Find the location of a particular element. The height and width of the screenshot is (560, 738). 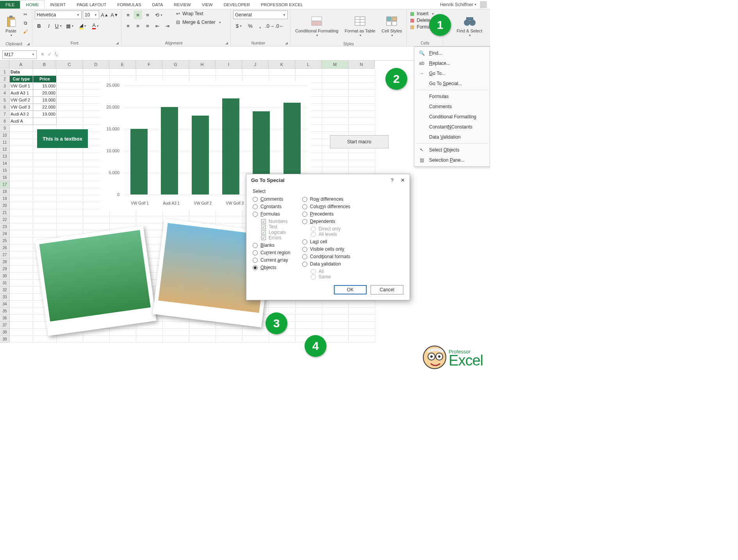

number-format-combo: General▼ is located at coordinates (260, 15).